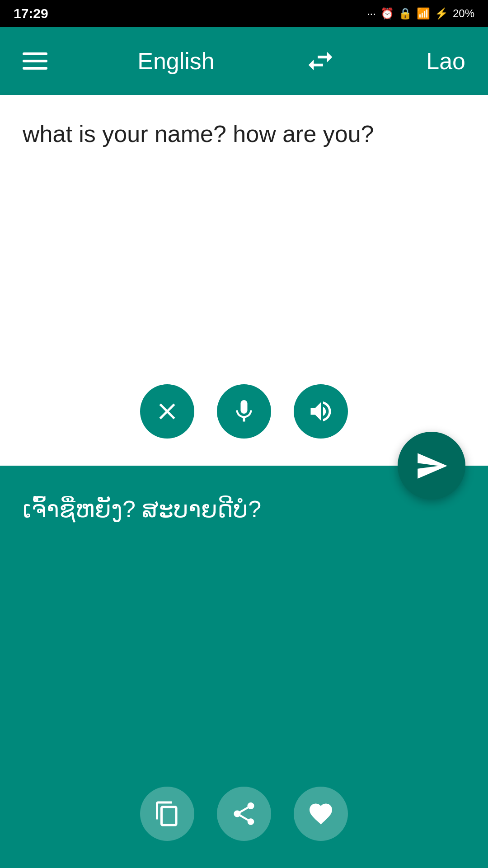  What do you see at coordinates (321, 411) in the screenshot?
I see `volume-icon` at bounding box center [321, 411].